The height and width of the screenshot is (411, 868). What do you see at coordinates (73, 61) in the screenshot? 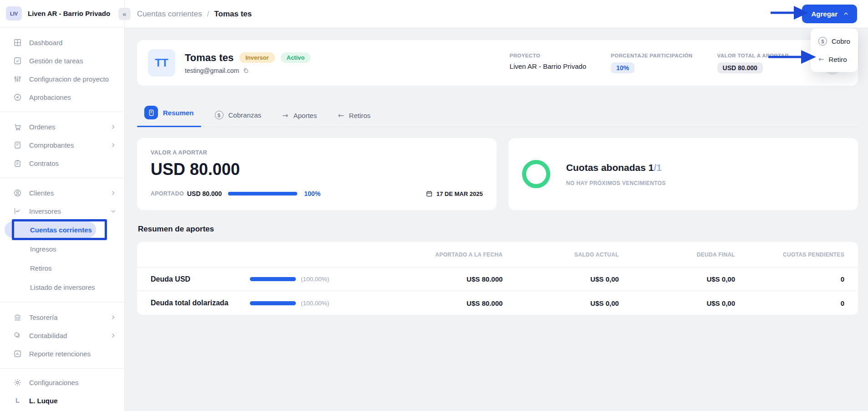
I see `sidebar-item-label: Gestión de tareas` at bounding box center [73, 61].